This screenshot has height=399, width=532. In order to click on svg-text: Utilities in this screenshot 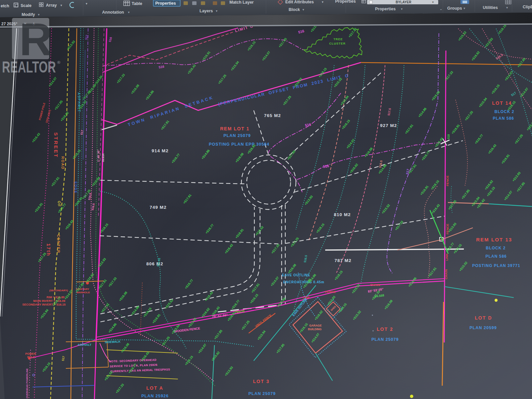, I will do `click(490, 8)`.